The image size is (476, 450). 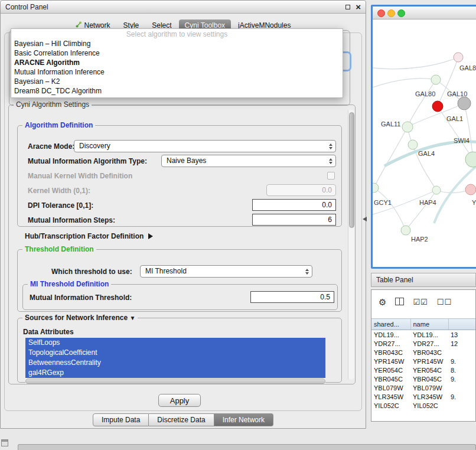 What do you see at coordinates (301, 190) in the screenshot?
I see `kernel-width-field: 0.0` at bounding box center [301, 190].